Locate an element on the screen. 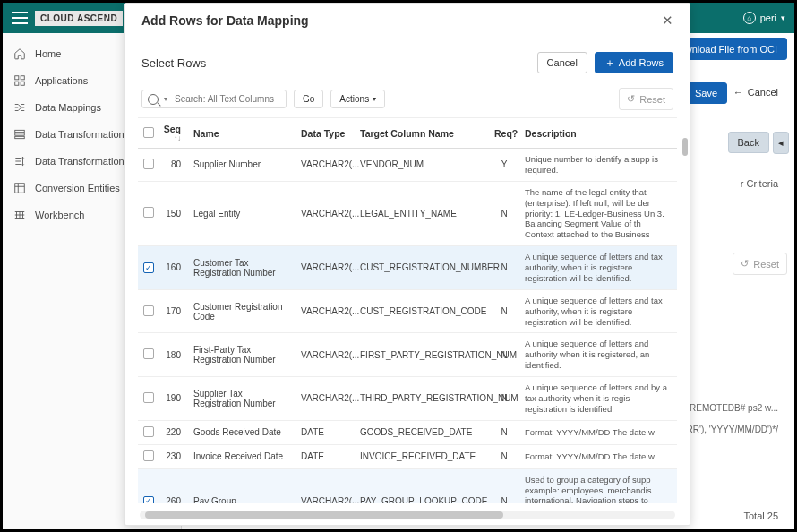 The height and width of the screenshot is (532, 797). table-row: 170 Customer Registration Code VARCHAR2(… is located at coordinates (407, 312).